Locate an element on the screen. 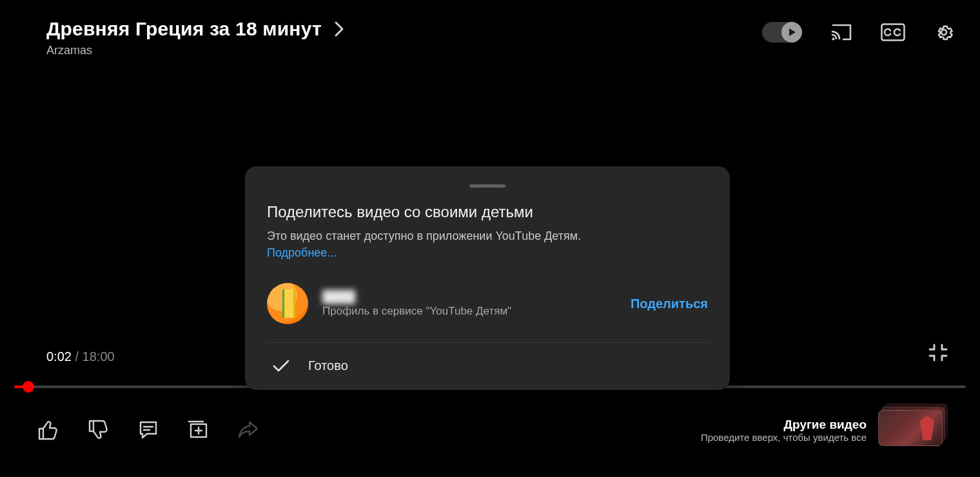 The height and width of the screenshot is (477, 980). video-title: Древняя Греция за 18 минут is located at coordinates (184, 29).